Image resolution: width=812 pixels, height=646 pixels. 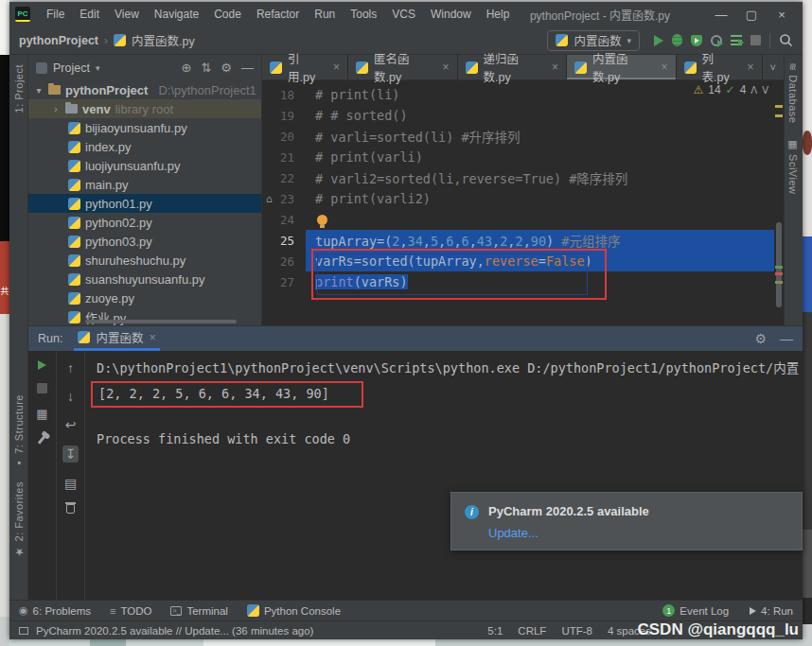 I want to click on tool-button-todo: ≡TODO, so click(x=131, y=611).